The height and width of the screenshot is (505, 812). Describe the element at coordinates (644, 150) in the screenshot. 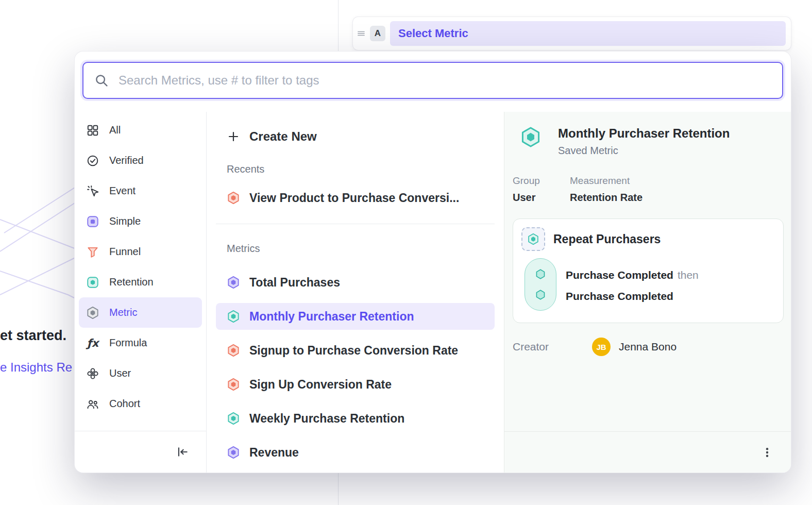

I see `detail-type: Saved Metric` at that location.